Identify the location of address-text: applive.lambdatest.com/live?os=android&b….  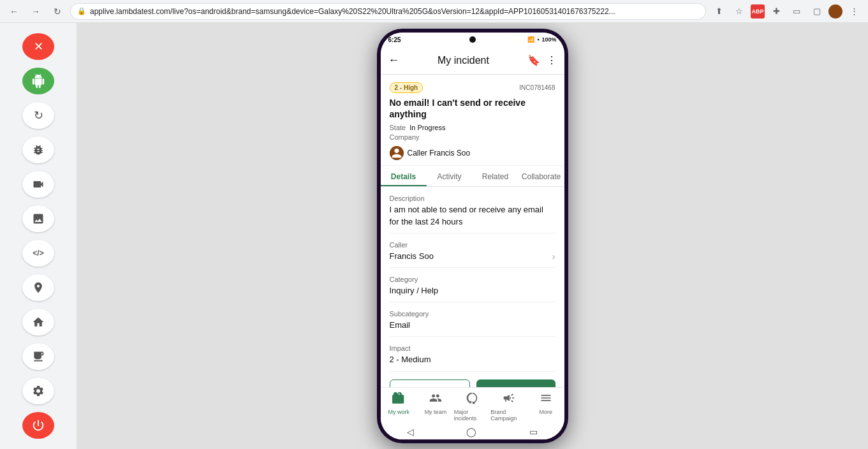
(394, 11).